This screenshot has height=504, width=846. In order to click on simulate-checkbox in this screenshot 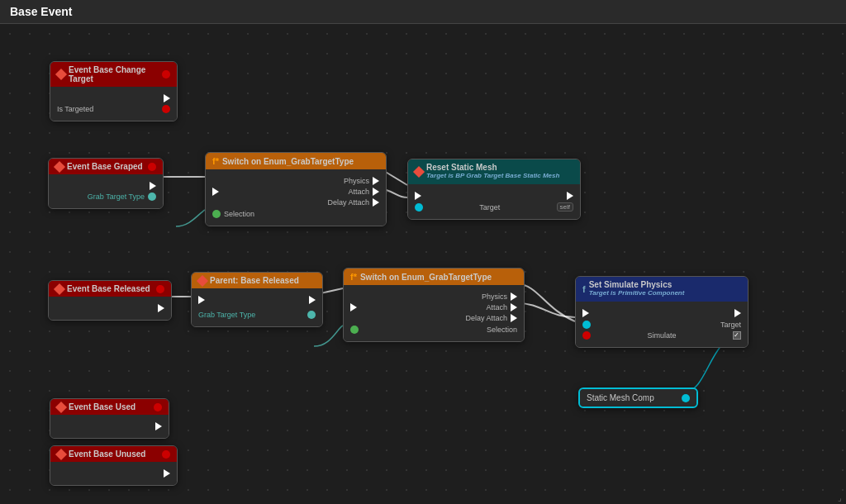, I will do `click(737, 335)`.